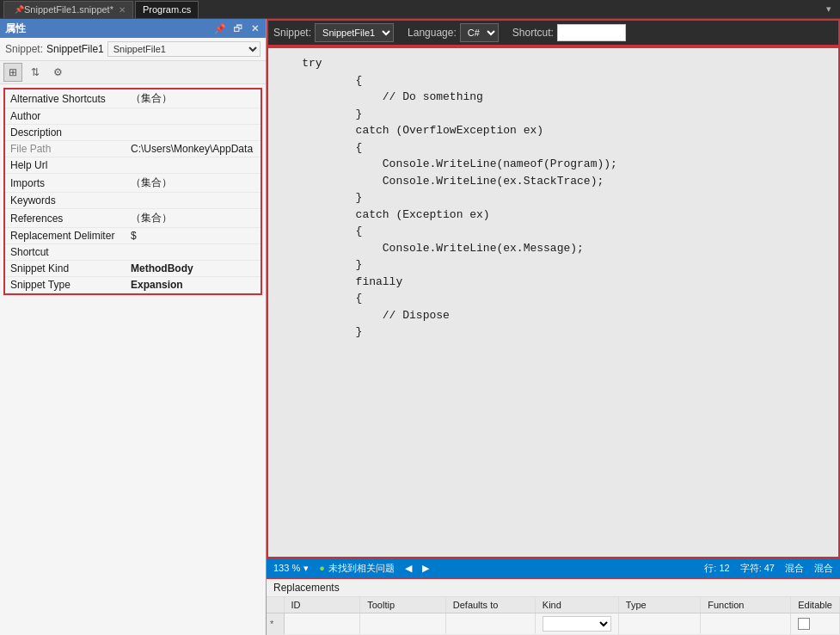 The height and width of the screenshot is (635, 840). Describe the element at coordinates (19, 9) in the screenshot. I see `pin-icon: 📌` at that location.